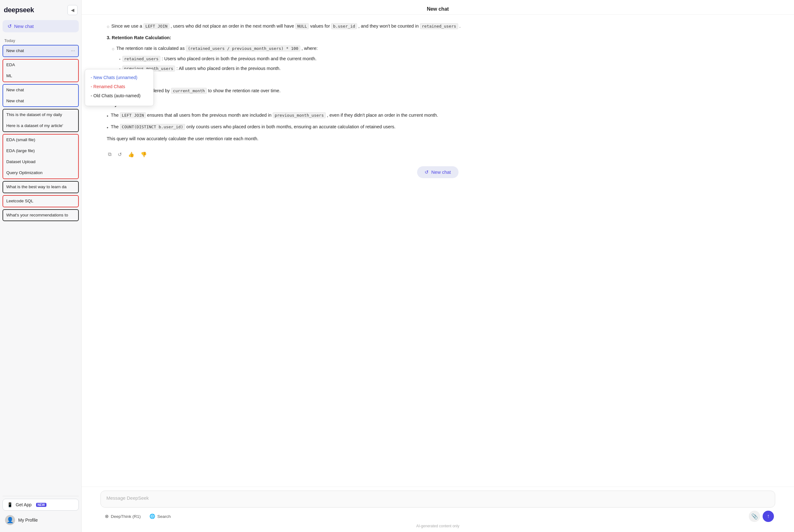 This screenshot has width=794, height=532. Describe the element at coordinates (115, 127) in the screenshot. I see `why-b2-prefix: The` at that location.